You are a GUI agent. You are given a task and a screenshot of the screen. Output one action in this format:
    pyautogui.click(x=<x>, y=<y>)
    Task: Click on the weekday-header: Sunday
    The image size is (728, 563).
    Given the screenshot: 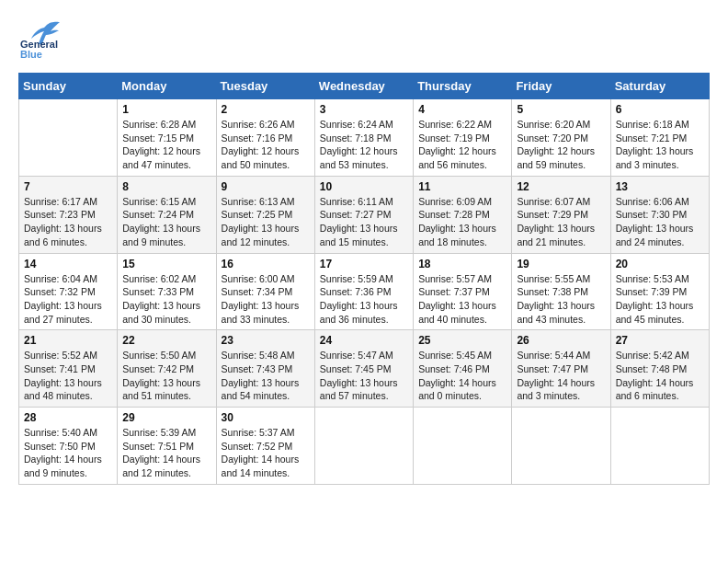 What is the action you would take?
    pyautogui.click(x=68, y=86)
    